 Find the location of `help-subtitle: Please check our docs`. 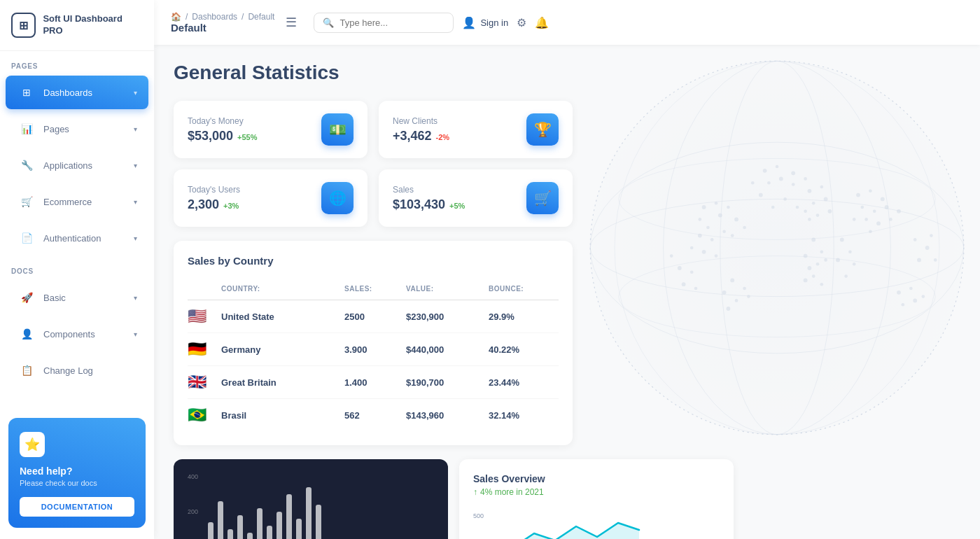

help-subtitle: Please check our docs is located at coordinates (77, 483).